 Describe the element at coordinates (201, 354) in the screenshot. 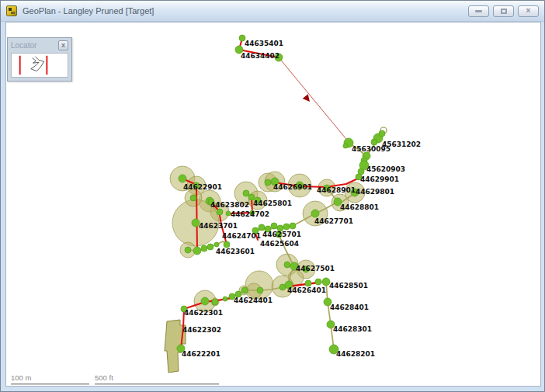

I see `node-label: 44622201` at that location.